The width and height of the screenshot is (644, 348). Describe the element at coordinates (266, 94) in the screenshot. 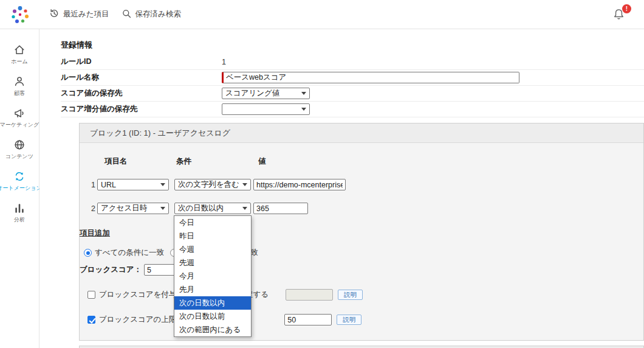

I see `score-destination-select: スコアリング値` at that location.